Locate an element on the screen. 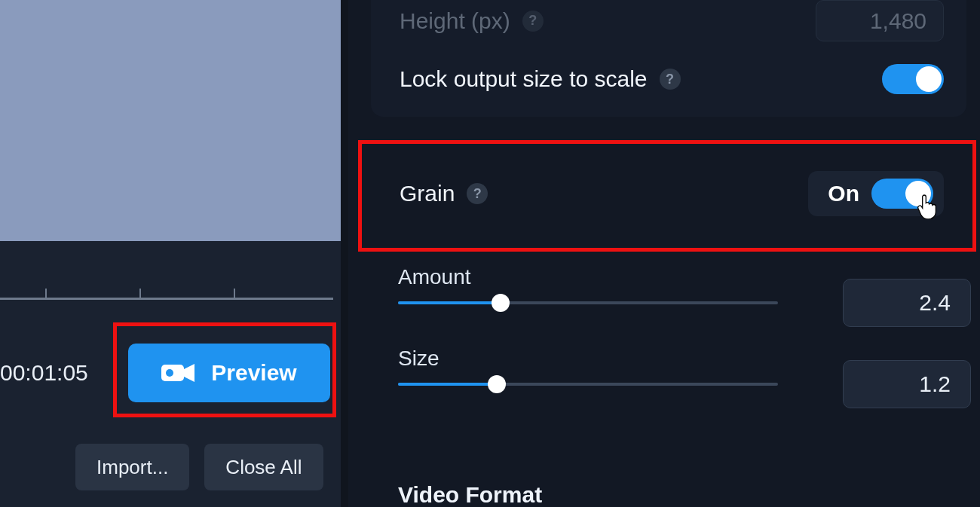  height-label: Height (px) is located at coordinates (455, 21).